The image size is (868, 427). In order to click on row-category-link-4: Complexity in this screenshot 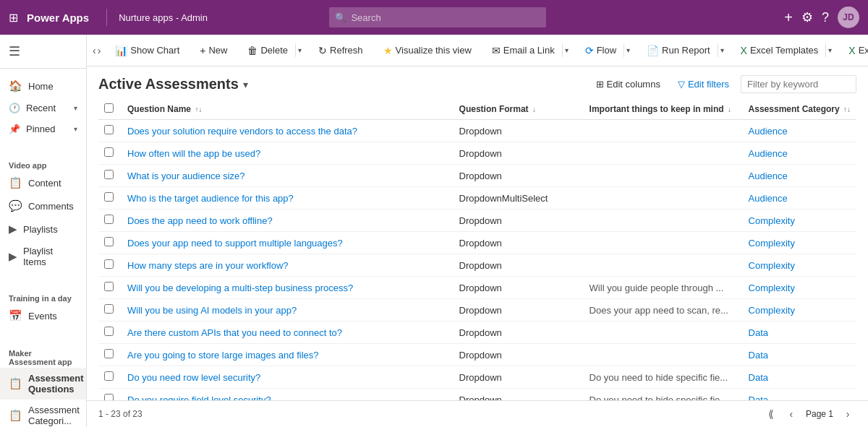, I will do `click(772, 221)`.